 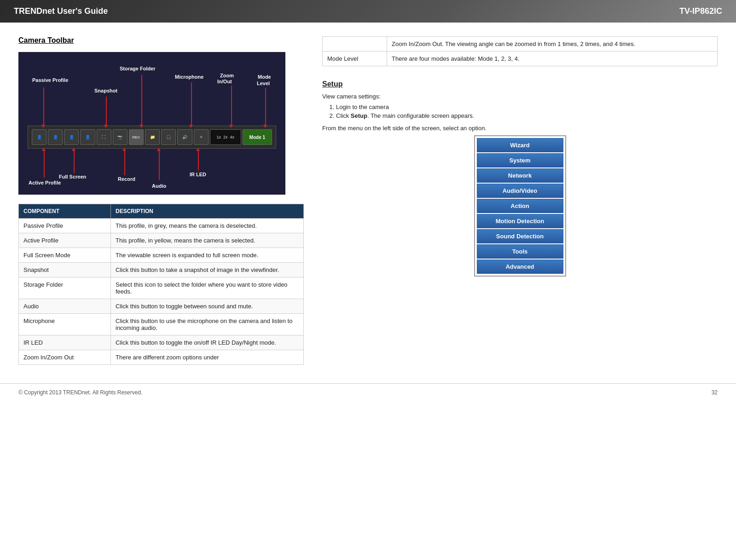 I want to click on arrow-mode-level, so click(x=266, y=107).